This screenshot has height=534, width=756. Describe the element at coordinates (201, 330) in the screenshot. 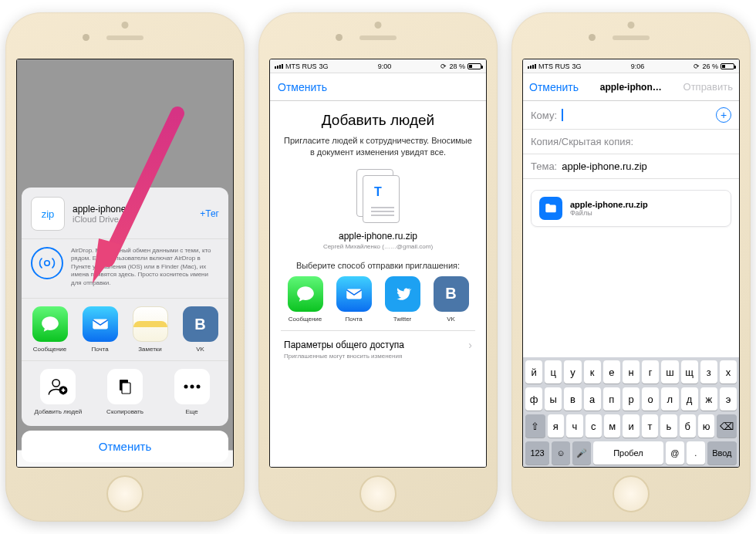

I see `share-app-vk: B VK` at that location.